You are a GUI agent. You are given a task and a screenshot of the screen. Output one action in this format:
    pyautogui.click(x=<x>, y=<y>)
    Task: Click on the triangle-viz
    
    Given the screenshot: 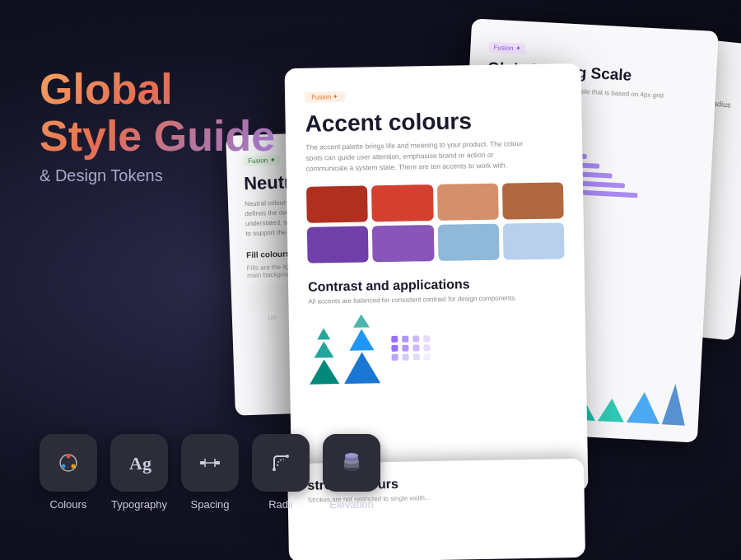 What is the action you would take?
    pyautogui.click(x=438, y=348)
    